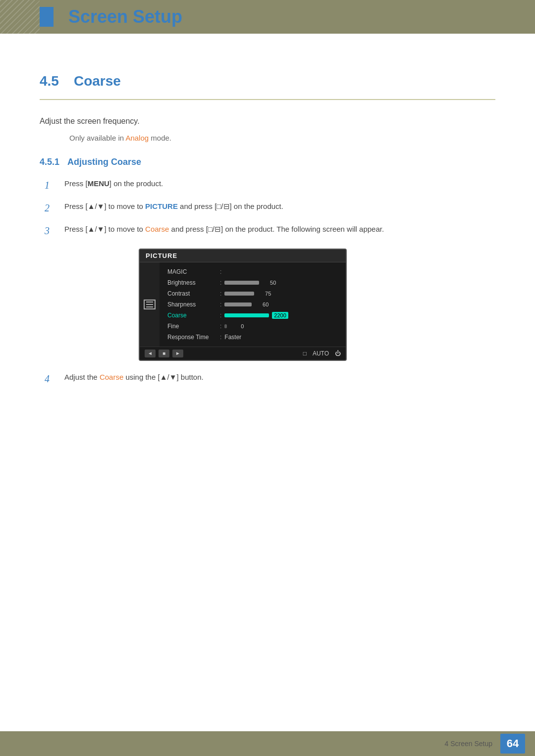 The width and height of the screenshot is (535, 756). What do you see at coordinates (268, 744) in the screenshot?
I see `footer: 4 Screen Setup 64` at bounding box center [268, 744].